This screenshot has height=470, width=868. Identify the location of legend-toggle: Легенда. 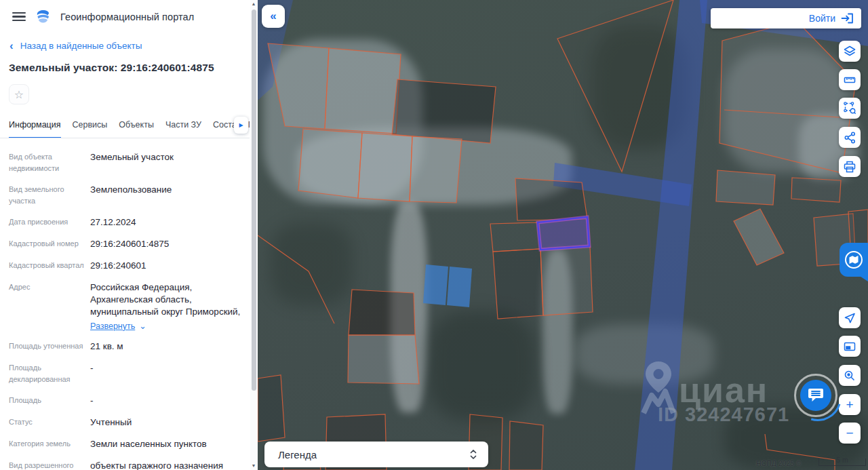
(376, 454).